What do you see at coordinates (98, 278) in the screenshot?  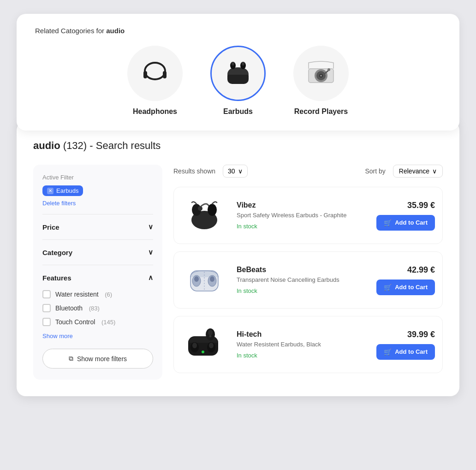 I see `features-filter-header: Features ∧` at bounding box center [98, 278].